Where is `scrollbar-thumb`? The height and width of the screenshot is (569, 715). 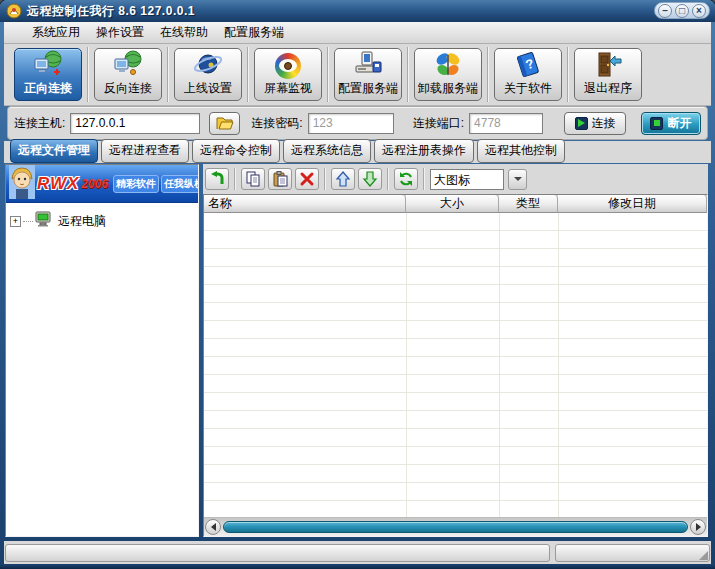
scrollbar-thumb is located at coordinates (456, 527).